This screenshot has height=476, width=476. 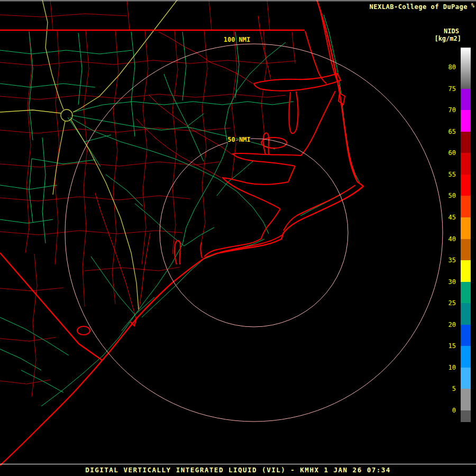 What do you see at coordinates (238, 1) in the screenshot?
I see `top-divider-line` at bounding box center [238, 1].